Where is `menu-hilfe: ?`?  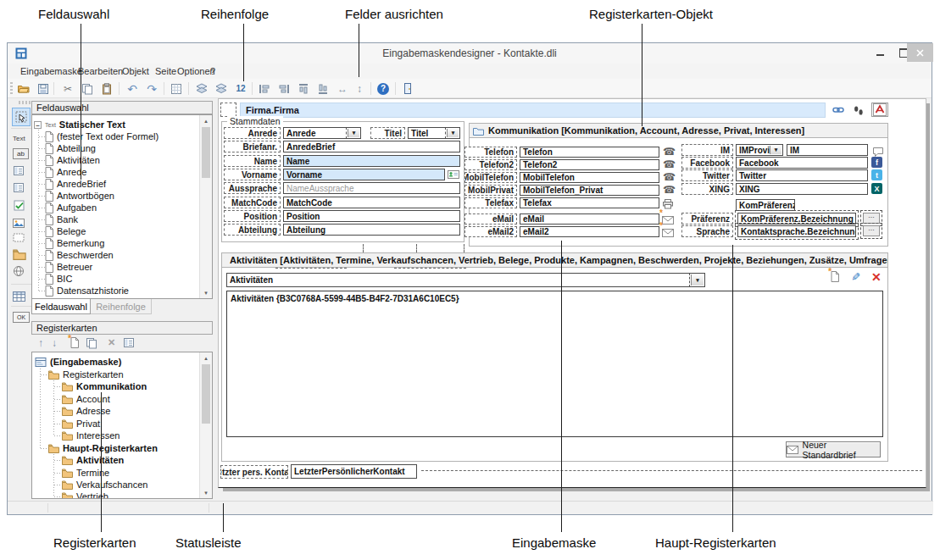
menu-hilfe: ? is located at coordinates (213, 71).